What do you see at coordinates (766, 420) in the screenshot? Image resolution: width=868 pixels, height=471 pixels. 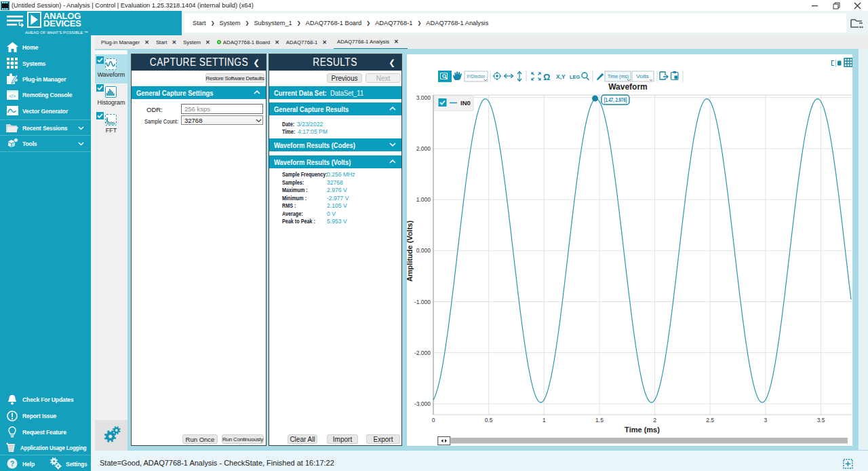 I see `svg-text: 3` at bounding box center [766, 420].